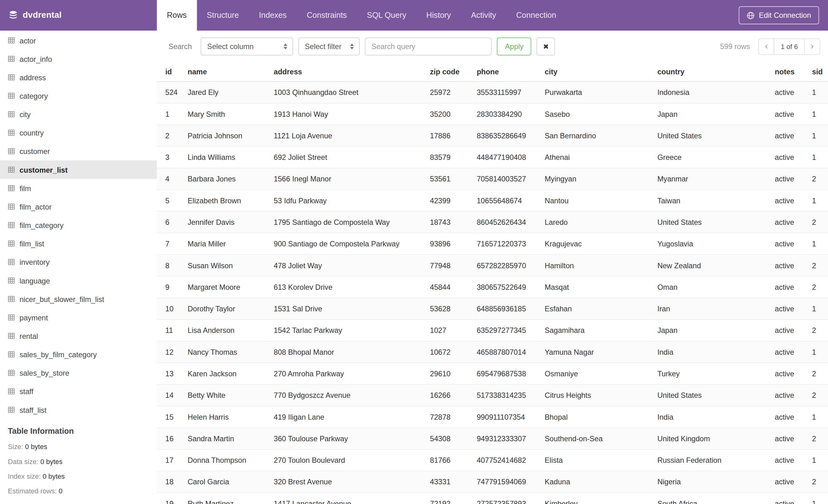 Image resolution: width=828 pixels, height=504 pixels. What do you see at coordinates (597, 72) in the screenshot?
I see `column-header-city: city` at bounding box center [597, 72].